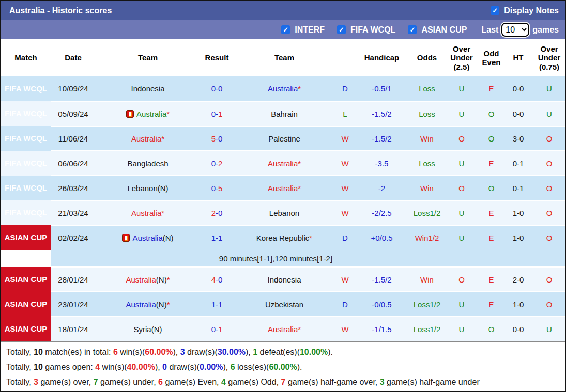 The image size is (566, 392). Describe the element at coordinates (78, 352) in the screenshot. I see `text-segment: match(es) in total:` at that location.